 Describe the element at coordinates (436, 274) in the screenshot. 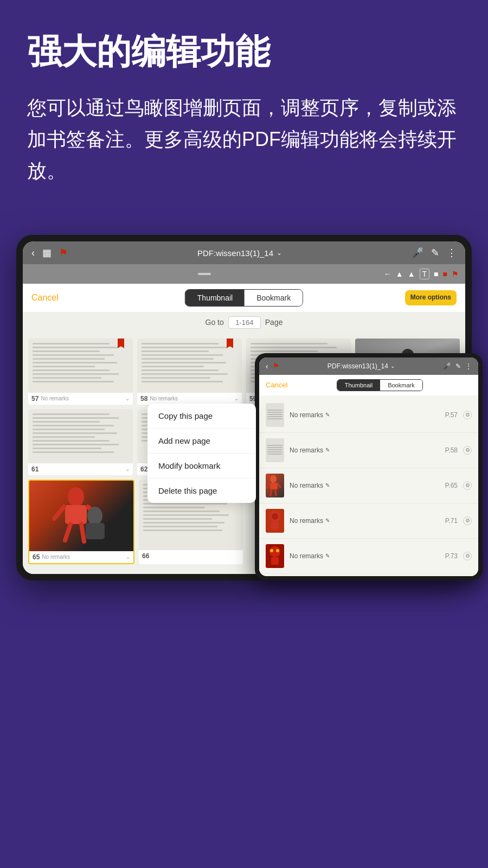

I see `toolbar-icon4: ■` at that location.